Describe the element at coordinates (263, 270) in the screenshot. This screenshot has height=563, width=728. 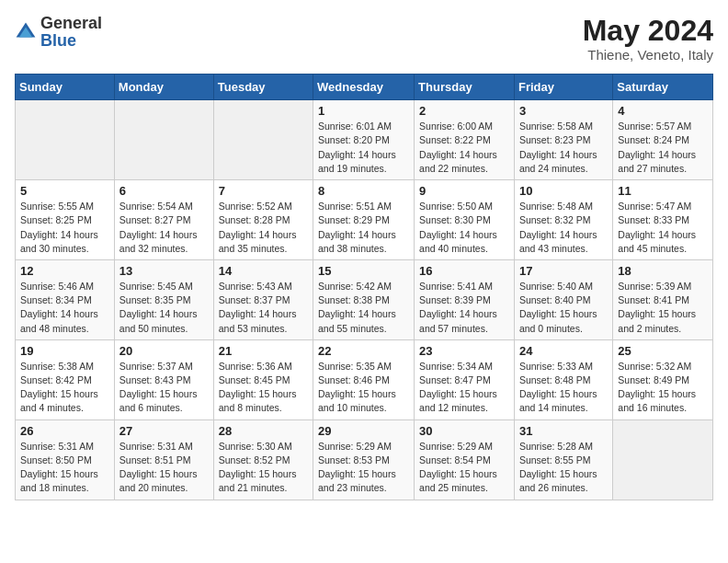
I see `day-number: 14` at that location.